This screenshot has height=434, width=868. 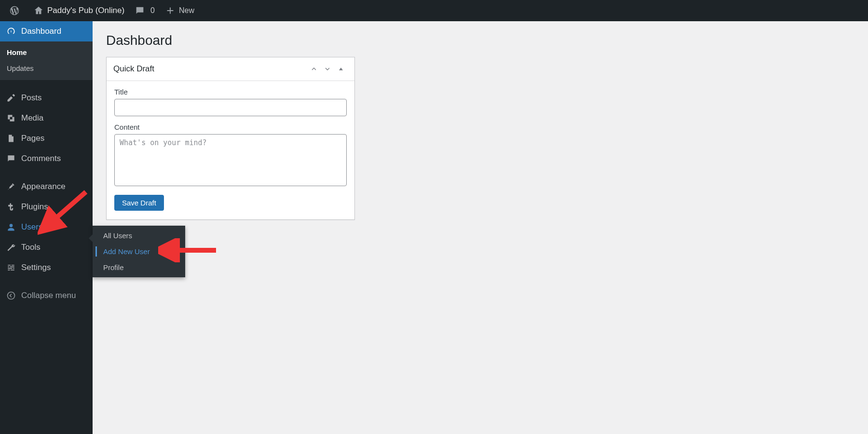 I want to click on wordpress-icon, so click(x=14, y=11).